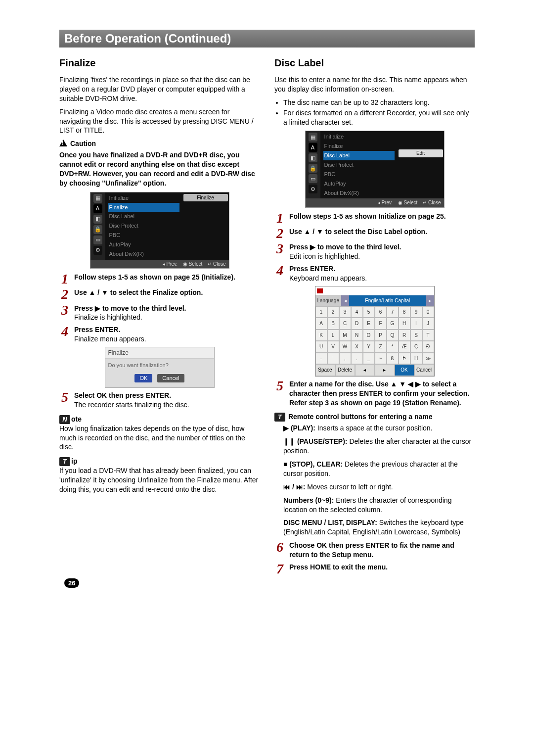  What do you see at coordinates (369, 324) in the screenshot?
I see `kb-key: E` at bounding box center [369, 324].